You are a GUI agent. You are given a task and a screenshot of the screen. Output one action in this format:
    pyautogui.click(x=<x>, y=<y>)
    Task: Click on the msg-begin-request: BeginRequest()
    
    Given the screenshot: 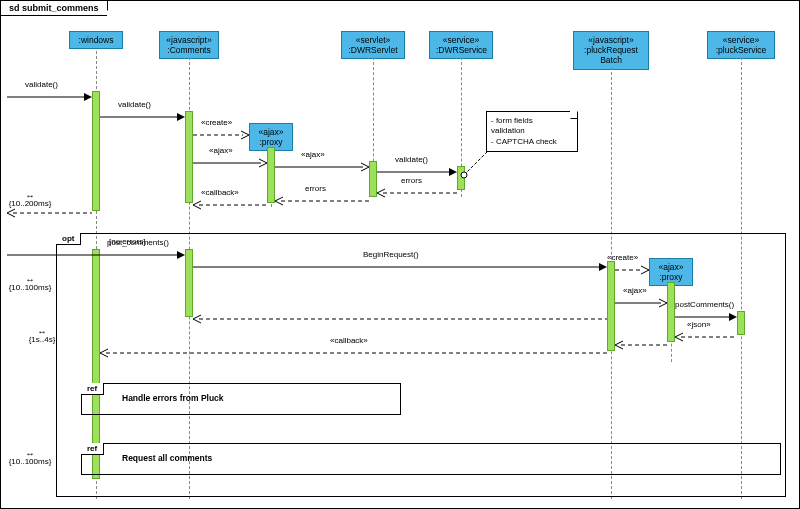 What is the action you would take?
    pyautogui.click(x=400, y=267)
    